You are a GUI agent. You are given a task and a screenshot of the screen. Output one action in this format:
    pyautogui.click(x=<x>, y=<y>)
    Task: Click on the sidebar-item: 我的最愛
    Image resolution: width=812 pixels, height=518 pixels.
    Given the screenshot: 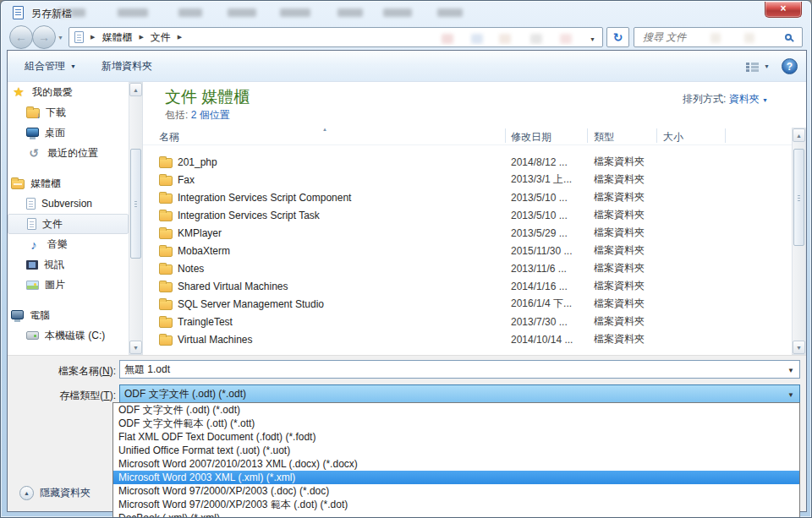 What is the action you would take?
    pyautogui.click(x=68, y=92)
    